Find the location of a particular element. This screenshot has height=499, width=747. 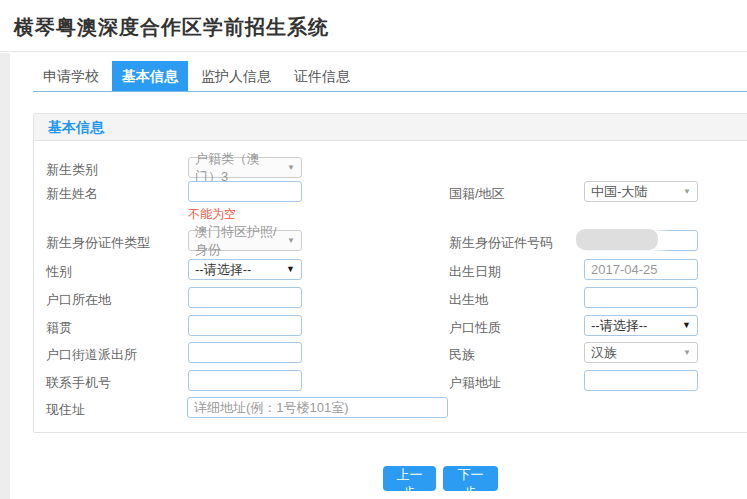

student-category-select: 户籍类（澳门）3 ▼ is located at coordinates (245, 168).